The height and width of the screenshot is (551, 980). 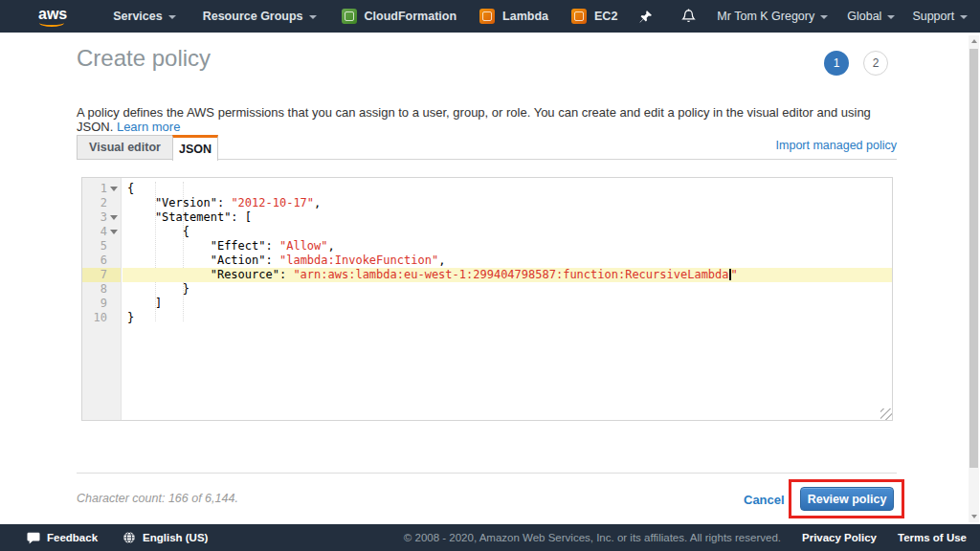 I want to click on feedback-label: Feedback, so click(x=73, y=538).